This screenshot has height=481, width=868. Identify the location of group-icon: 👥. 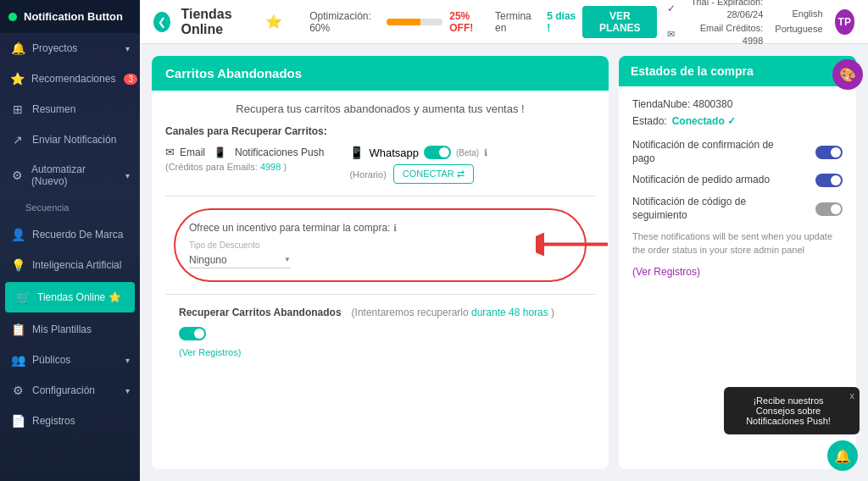
(18, 360).